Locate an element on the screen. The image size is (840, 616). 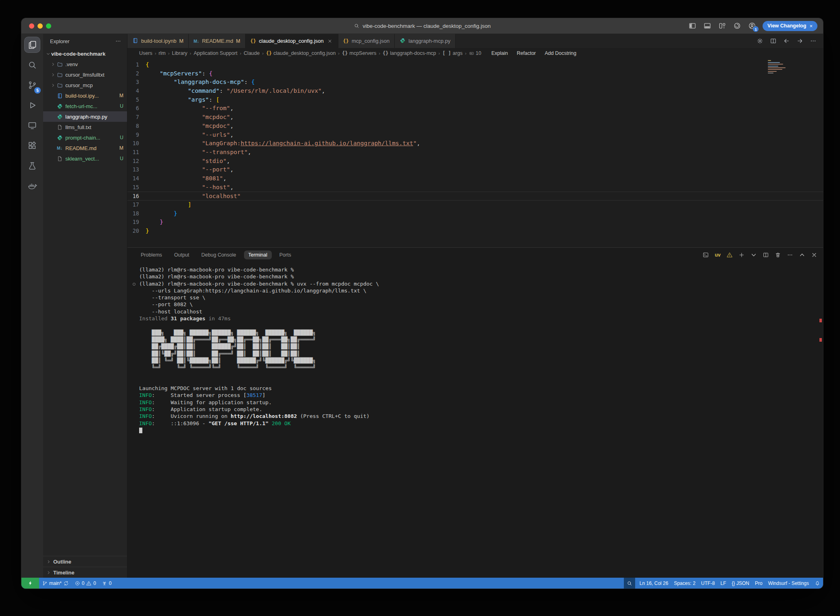
breadcrumb-item-application-support: Application Support is located at coordinates (215, 53).